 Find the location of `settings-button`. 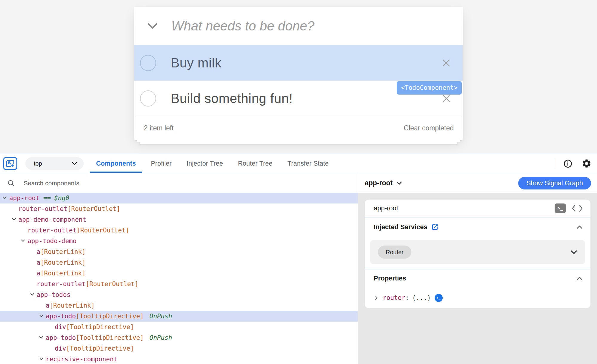

settings-button is located at coordinates (587, 164).